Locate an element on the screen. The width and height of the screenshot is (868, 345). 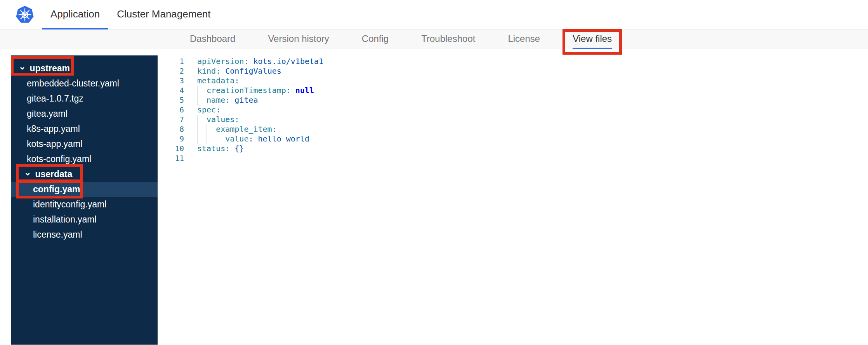
tab-config-label: Config is located at coordinates (375, 39).